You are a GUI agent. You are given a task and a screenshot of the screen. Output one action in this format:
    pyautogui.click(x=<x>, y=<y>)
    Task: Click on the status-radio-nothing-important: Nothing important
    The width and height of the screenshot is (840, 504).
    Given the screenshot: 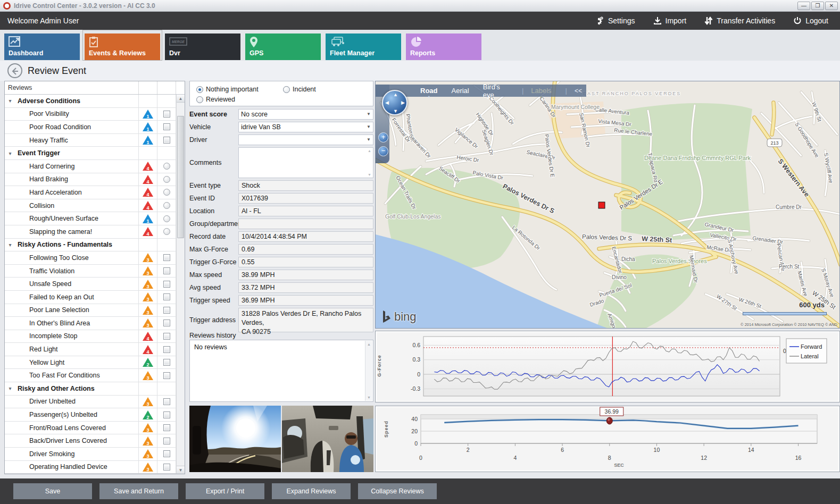 What is the action you would take?
    pyautogui.click(x=228, y=89)
    